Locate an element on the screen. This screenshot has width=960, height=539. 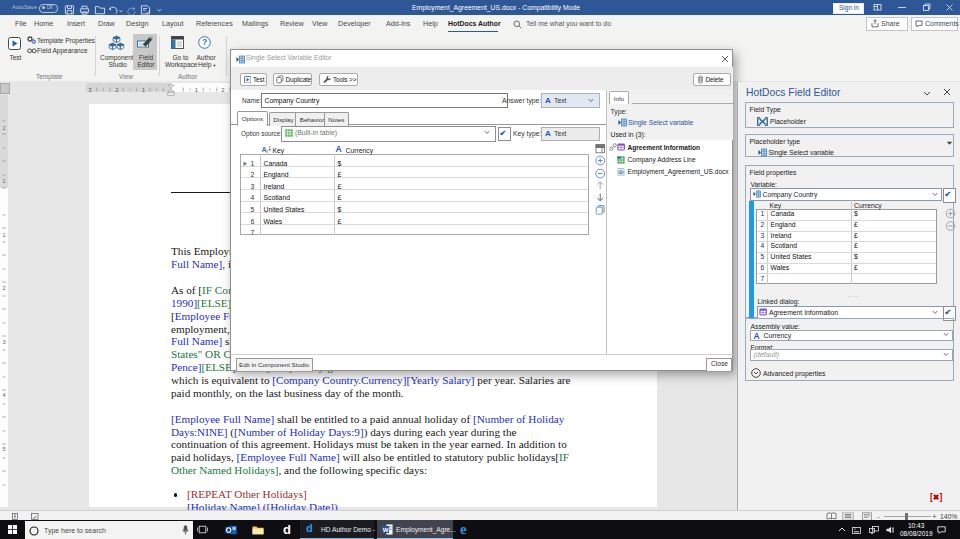
svg-text: W is located at coordinates (386, 530).